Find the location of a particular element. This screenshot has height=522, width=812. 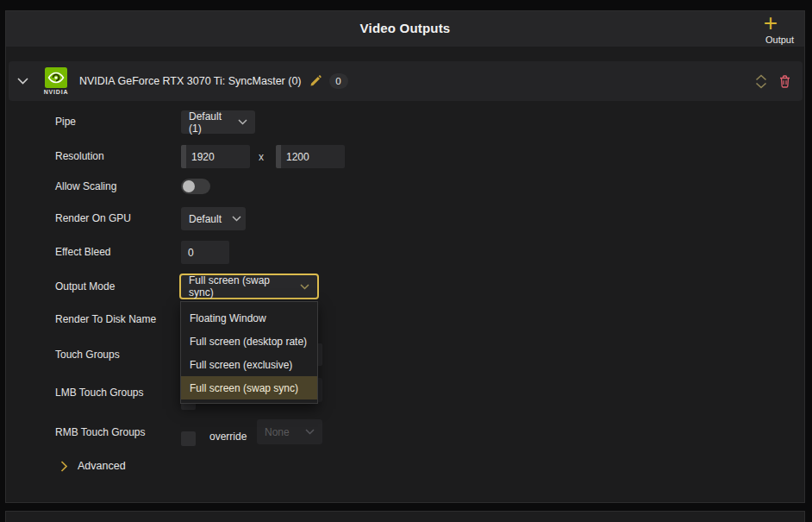

effect-bleed-label: Effect Bleed is located at coordinates (83, 252).